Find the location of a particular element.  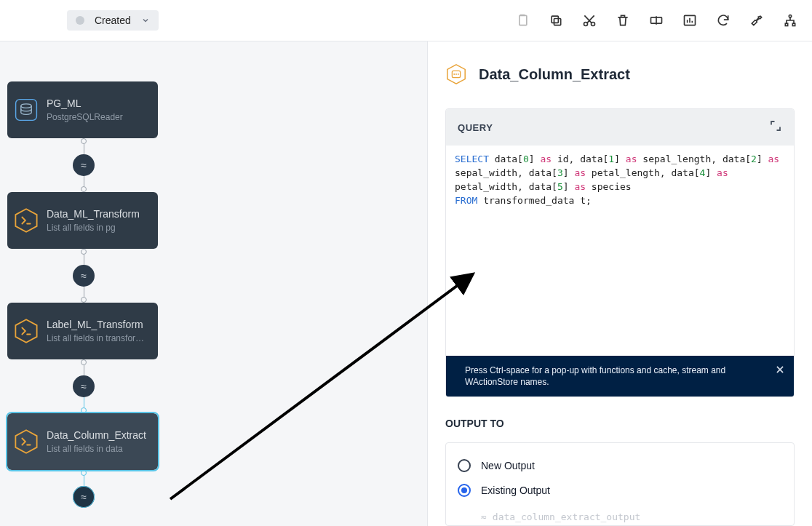

radio-existing-output: Existing Output is located at coordinates (620, 490).